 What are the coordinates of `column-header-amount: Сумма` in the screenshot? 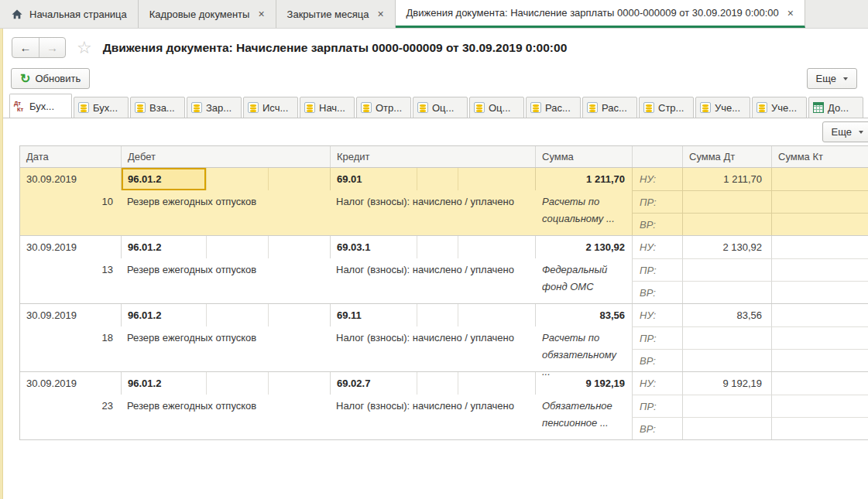 It's located at (584, 156).